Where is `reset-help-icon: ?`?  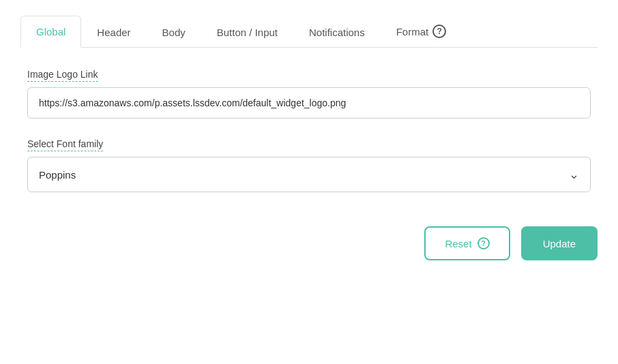 reset-help-icon: ? is located at coordinates (484, 243).